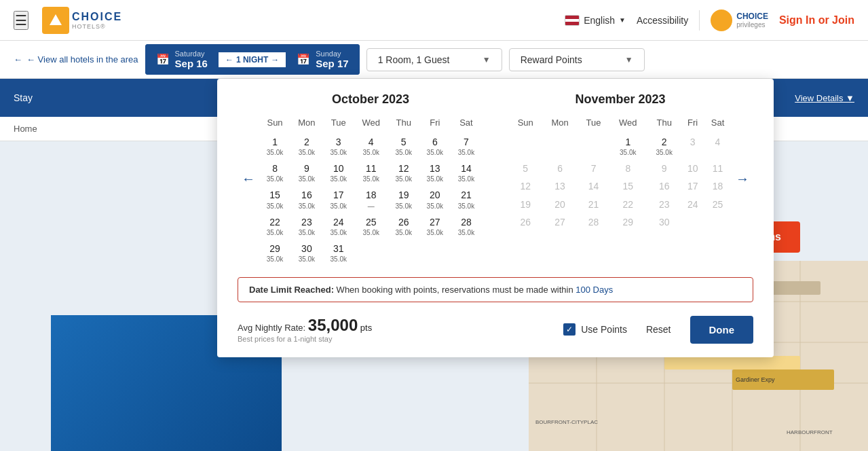 The height and width of the screenshot is (451, 868). I want to click on room-guest-button: 1 Room, 1 Guest ▼, so click(434, 60).